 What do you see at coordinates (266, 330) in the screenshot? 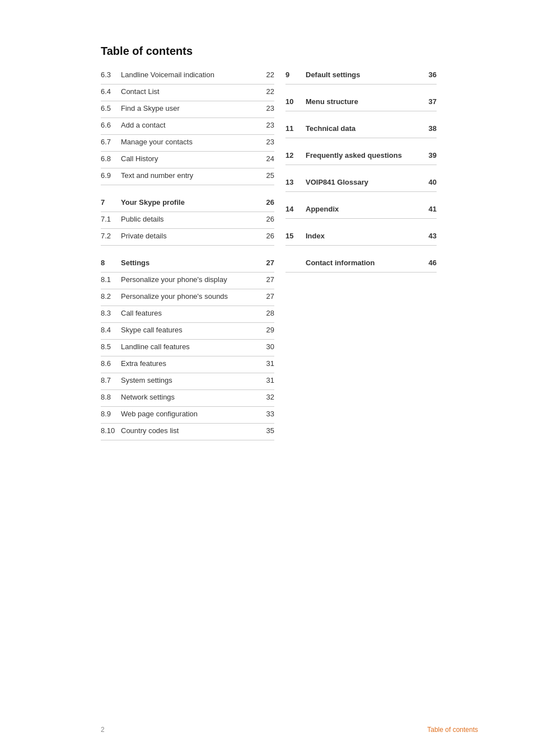
I see `toc-item-page: 29` at bounding box center [266, 330].